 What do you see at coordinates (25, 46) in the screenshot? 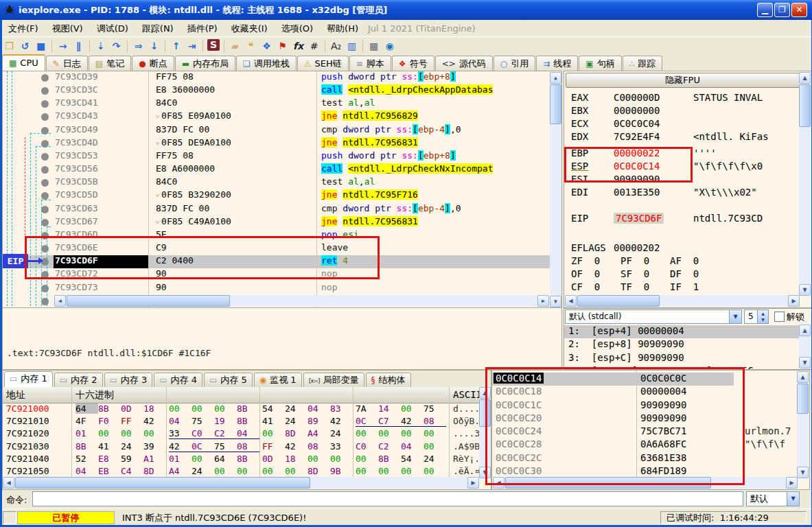
I see `restart-icon: ↺` at bounding box center [25, 46].